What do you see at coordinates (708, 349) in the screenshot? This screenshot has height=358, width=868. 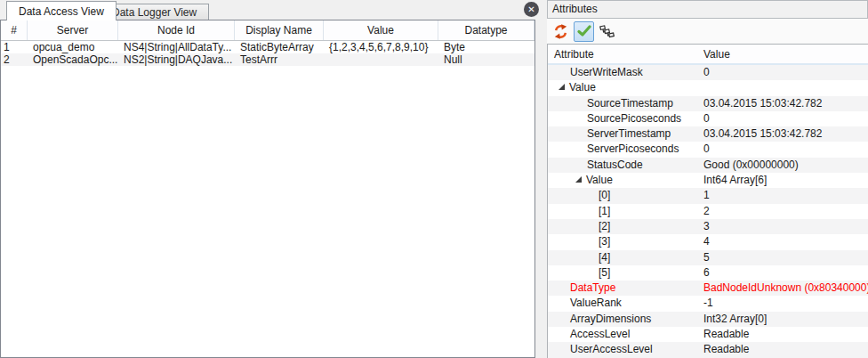 I see `attribute-row: UserAccessLevelReadable` at bounding box center [708, 349].